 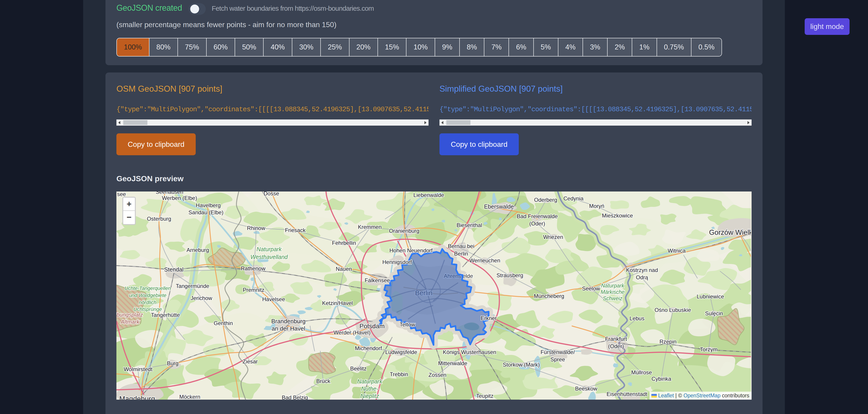 I want to click on svg-text: Trebbin, so click(x=399, y=374).